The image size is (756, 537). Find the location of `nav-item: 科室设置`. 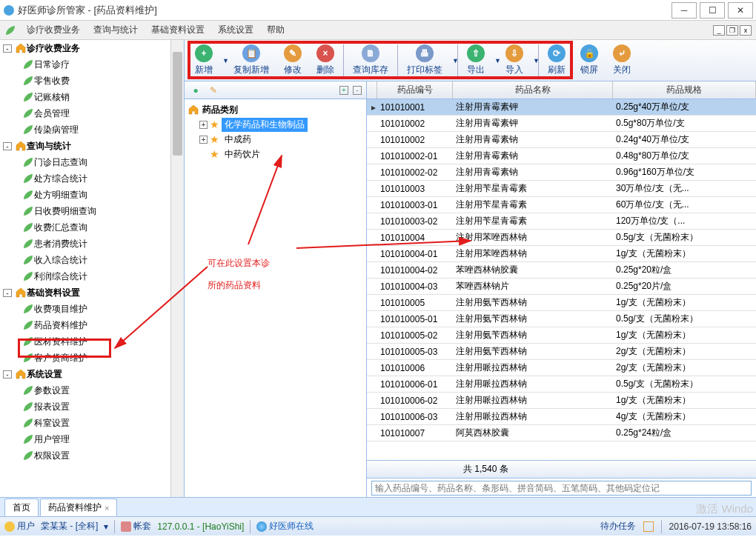

nav-item: 科室设置 is located at coordinates (92, 423).